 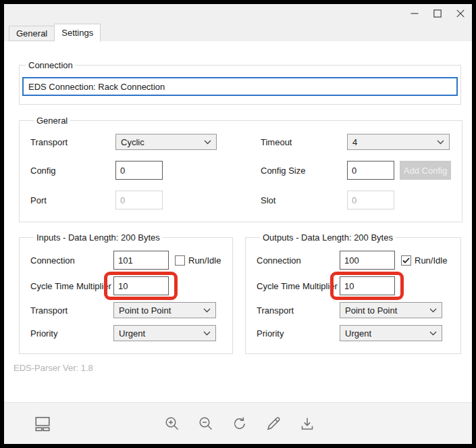 What do you see at coordinates (298, 261) in the screenshot?
I see `outputs-connection-label: Connection` at bounding box center [298, 261].